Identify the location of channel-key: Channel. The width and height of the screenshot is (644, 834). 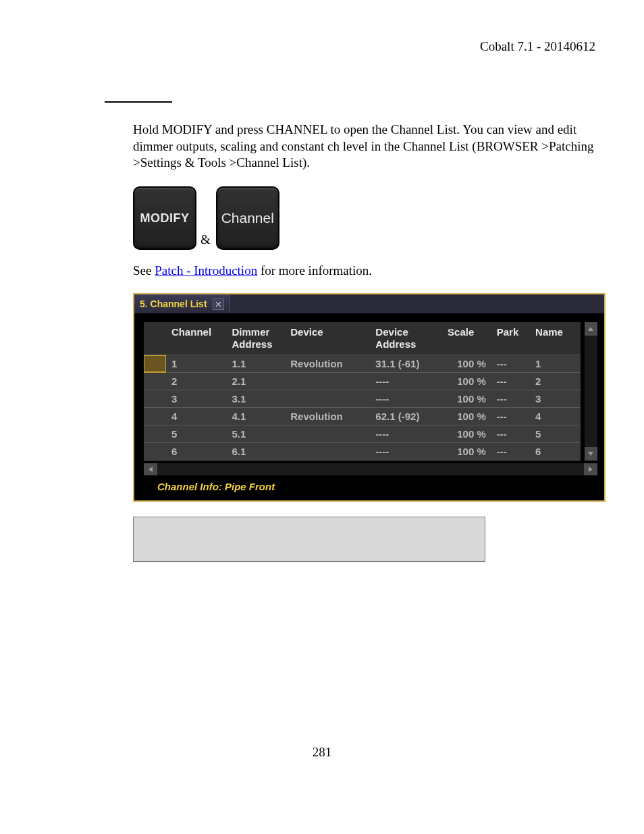
(248, 218).